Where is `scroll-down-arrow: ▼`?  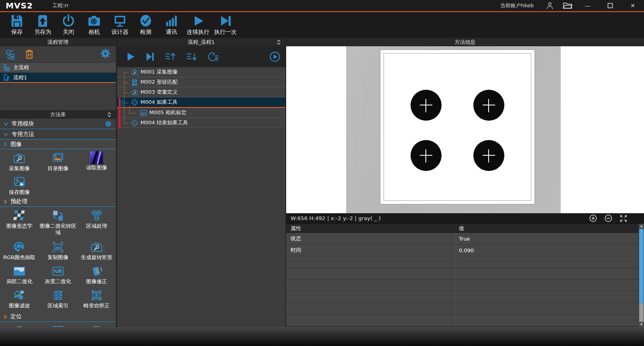
scroll-down-arrow: ▼ is located at coordinates (642, 325).